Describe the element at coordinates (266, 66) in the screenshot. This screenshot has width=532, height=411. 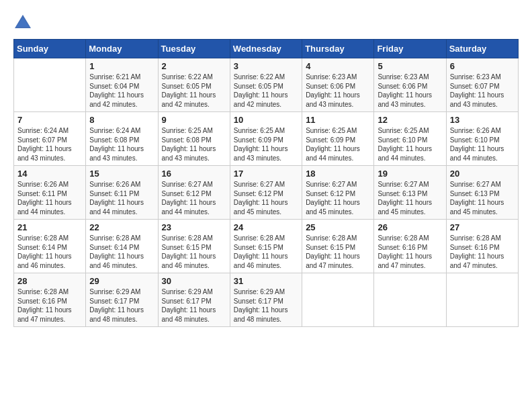
I see `day-number: 3` at that location.